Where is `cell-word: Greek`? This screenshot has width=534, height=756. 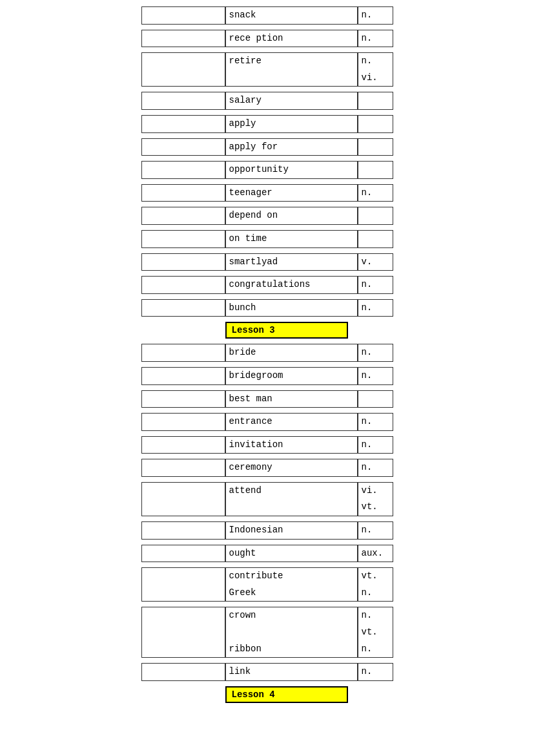
cell-word: Greek is located at coordinates (292, 593).